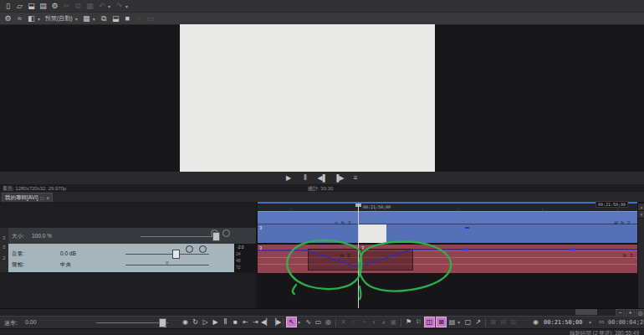 Image resolution: width=644 pixels, height=335 pixels. I want to click on audio-pan-value: 中央, so click(65, 265).